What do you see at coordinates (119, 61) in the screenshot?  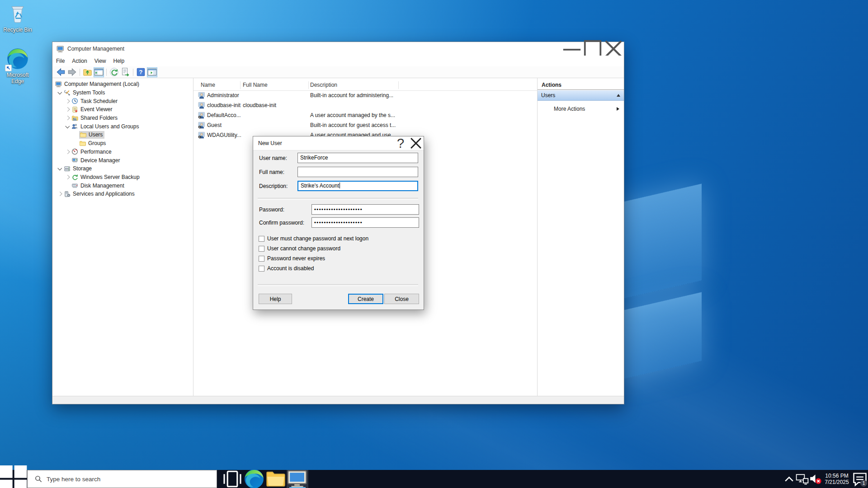 I see `menu-item-help: Help` at bounding box center [119, 61].